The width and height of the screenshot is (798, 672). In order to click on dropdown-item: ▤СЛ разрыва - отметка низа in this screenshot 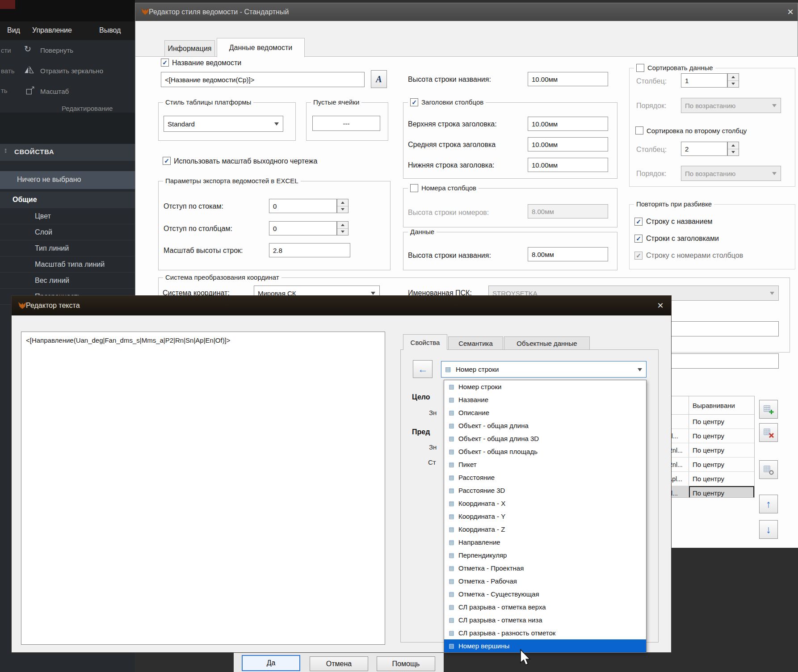, I will do `click(545, 620)`.